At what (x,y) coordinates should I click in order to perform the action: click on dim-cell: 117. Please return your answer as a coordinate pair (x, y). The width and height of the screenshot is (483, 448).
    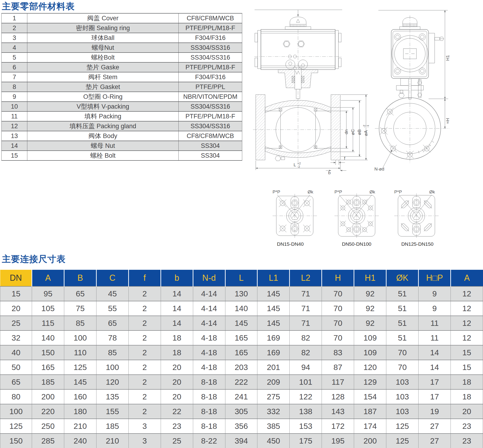
    Looking at the image, I should click on (338, 382).